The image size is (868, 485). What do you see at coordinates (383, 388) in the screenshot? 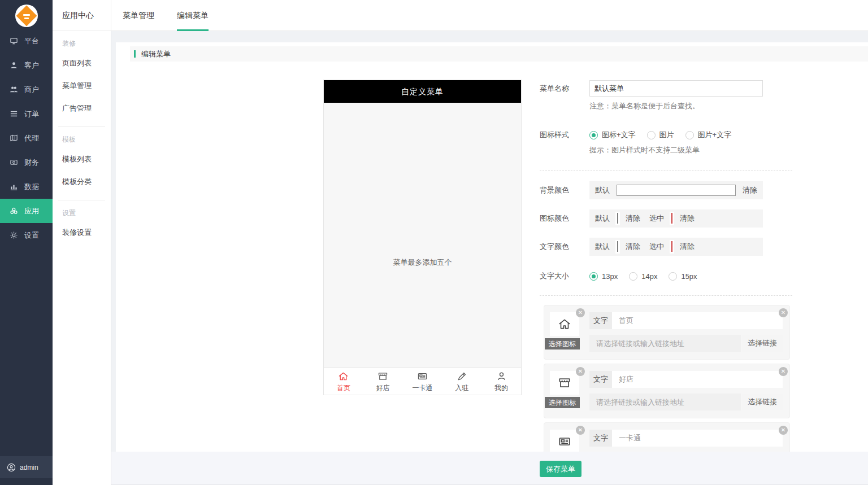
I see `phone-nav-label: 好店` at bounding box center [383, 388].